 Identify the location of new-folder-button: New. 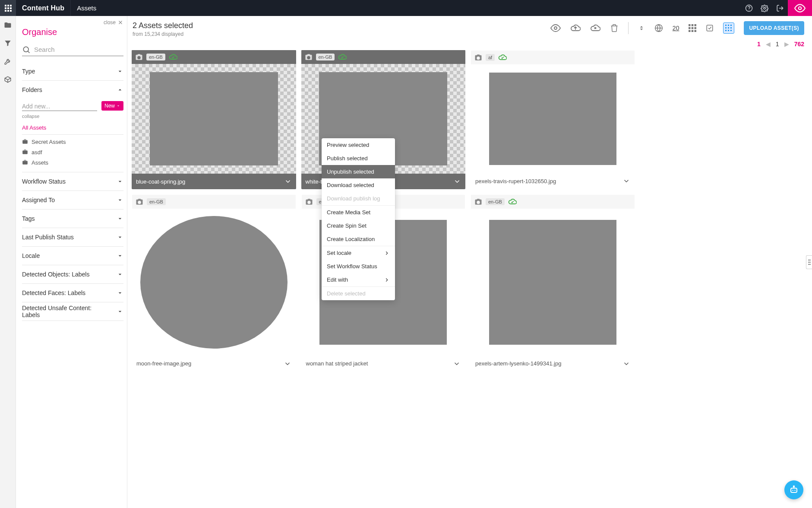
(112, 106).